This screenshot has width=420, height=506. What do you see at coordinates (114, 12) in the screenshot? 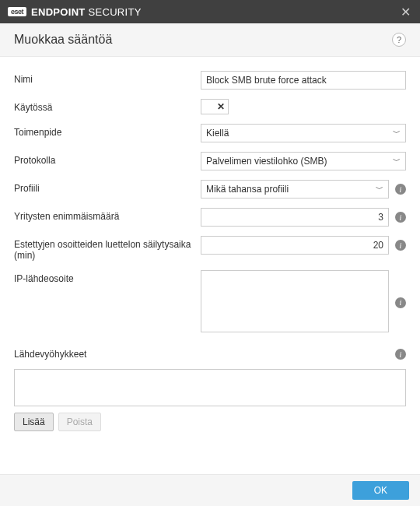
I see `brand-text-light: SECURITY` at bounding box center [114, 12].